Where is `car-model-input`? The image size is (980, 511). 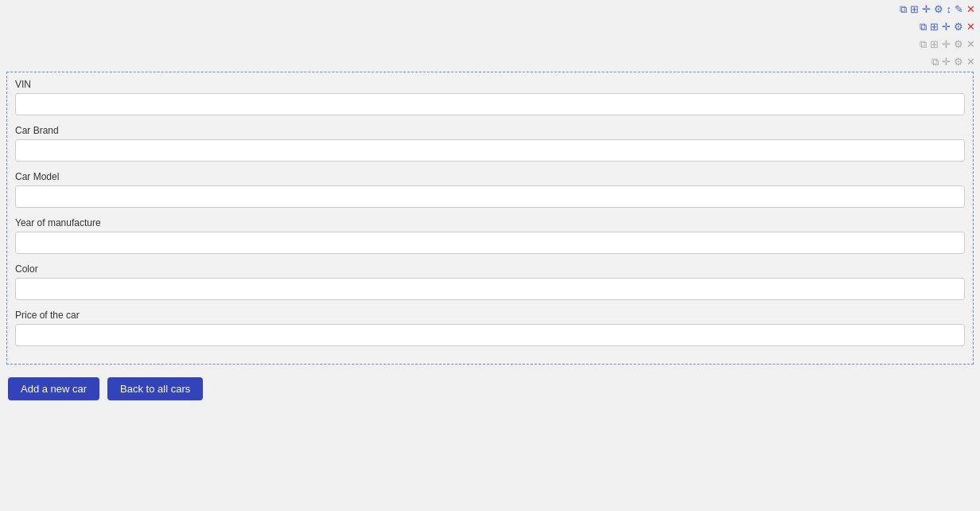
car-model-input is located at coordinates (490, 197).